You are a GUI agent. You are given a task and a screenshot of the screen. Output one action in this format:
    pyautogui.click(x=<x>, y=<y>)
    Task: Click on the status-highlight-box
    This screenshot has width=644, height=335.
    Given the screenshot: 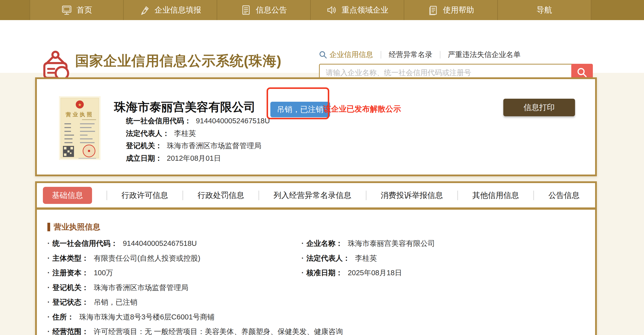 What is the action you would take?
    pyautogui.click(x=298, y=103)
    